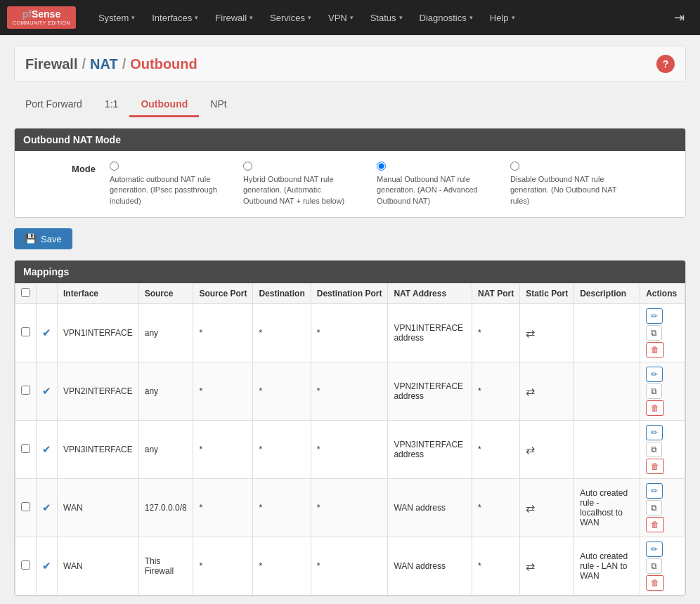  Describe the element at coordinates (166, 333) in the screenshot. I see `row-source: any` at that location.